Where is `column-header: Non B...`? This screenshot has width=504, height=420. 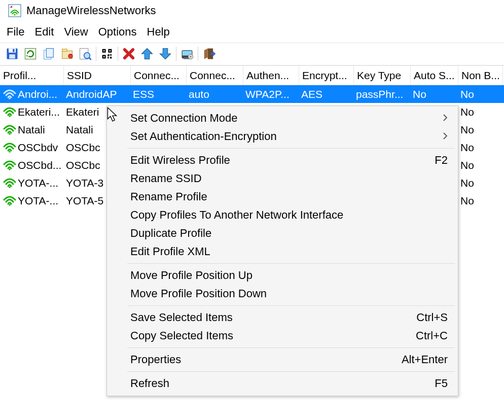
column-header: Non B... is located at coordinates (481, 75).